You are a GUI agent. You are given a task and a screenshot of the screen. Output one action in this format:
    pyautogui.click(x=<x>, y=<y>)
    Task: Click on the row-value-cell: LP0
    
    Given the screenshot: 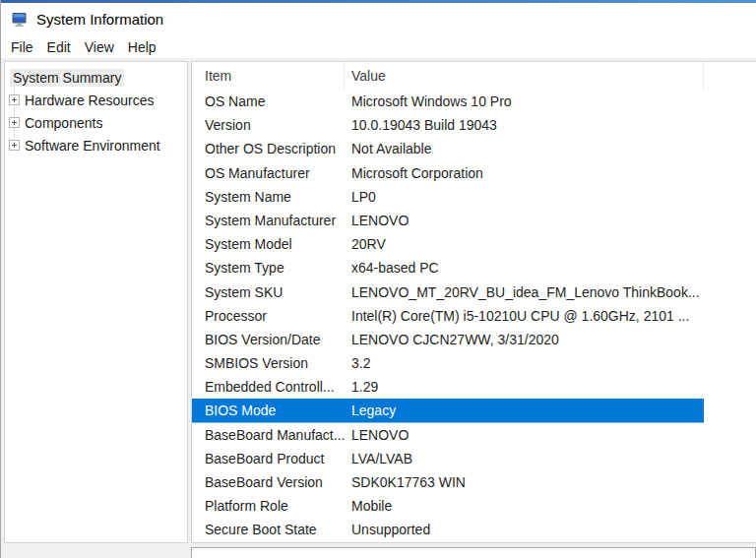 What is the action you would take?
    pyautogui.click(x=524, y=197)
    